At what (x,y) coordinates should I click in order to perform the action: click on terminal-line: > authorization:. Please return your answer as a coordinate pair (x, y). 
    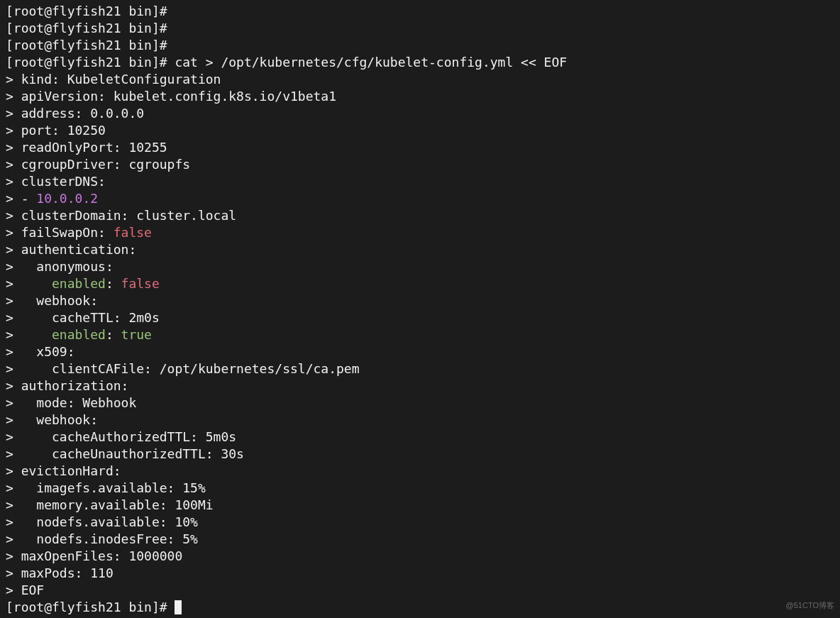
    Looking at the image, I should click on (420, 386).